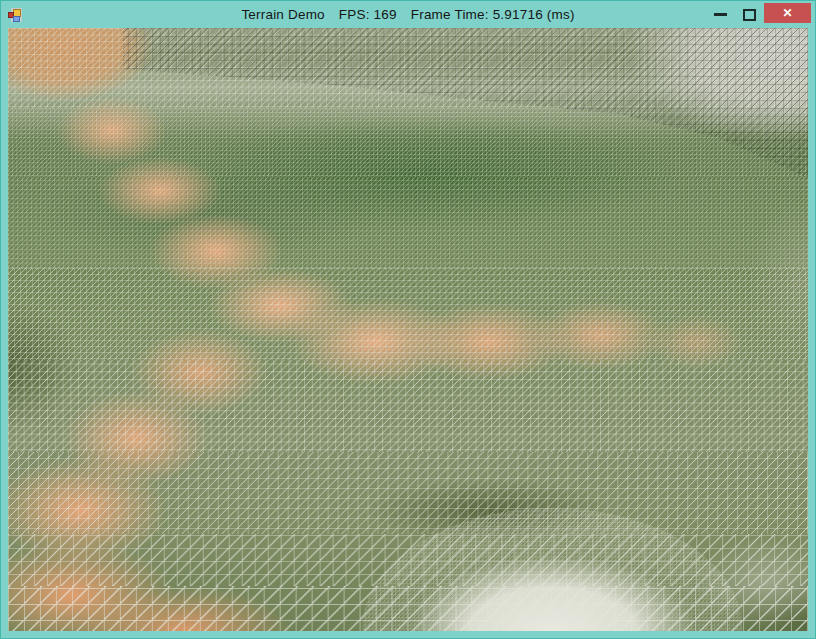 This screenshot has width=816, height=639. I want to click on minimize-icon, so click(720, 14).